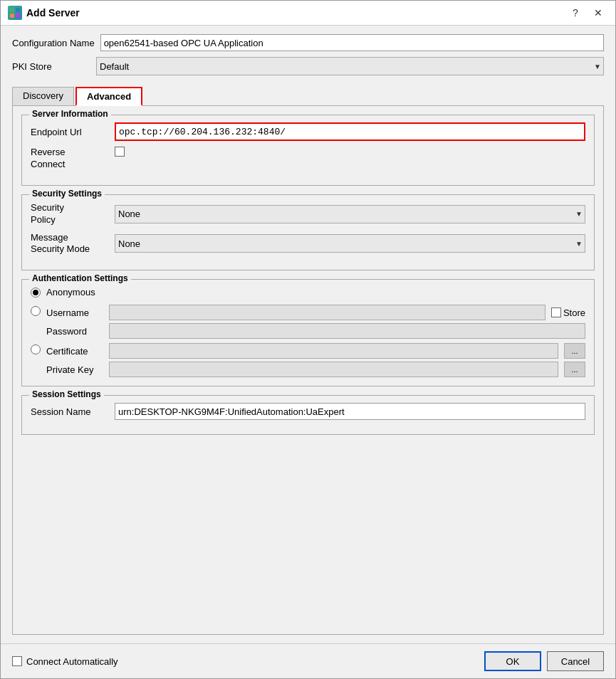  I want to click on certificate-group: Certificate ... Private Key ..., so click(308, 360).